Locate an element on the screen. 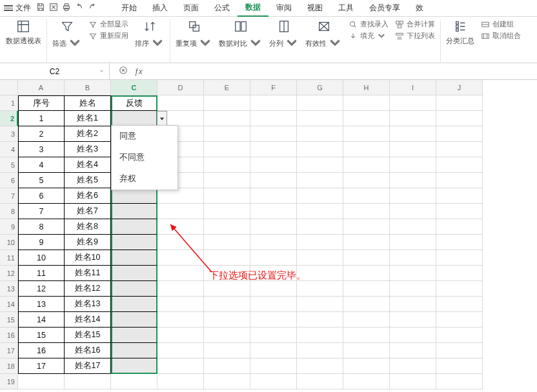 The image size is (537, 392). cell-H2 is located at coordinates (367, 119).